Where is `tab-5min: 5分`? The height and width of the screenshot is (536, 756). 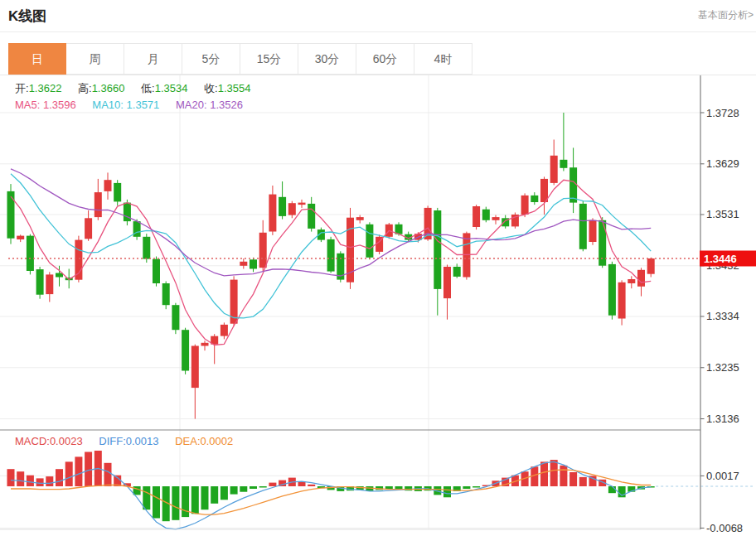 tab-5min: 5分 is located at coordinates (211, 59).